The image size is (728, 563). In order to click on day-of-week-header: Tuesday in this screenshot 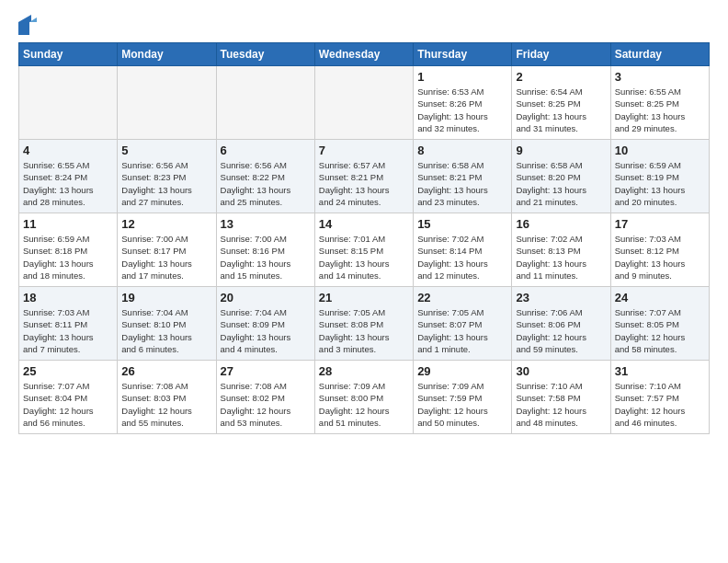, I will do `click(265, 55)`.